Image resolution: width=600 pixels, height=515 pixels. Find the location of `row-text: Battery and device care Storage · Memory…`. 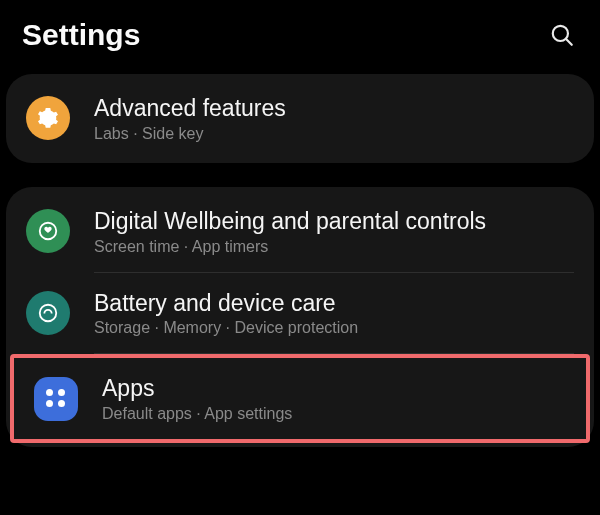

row-text: Battery and device care Storage · Memory… is located at coordinates (226, 314).